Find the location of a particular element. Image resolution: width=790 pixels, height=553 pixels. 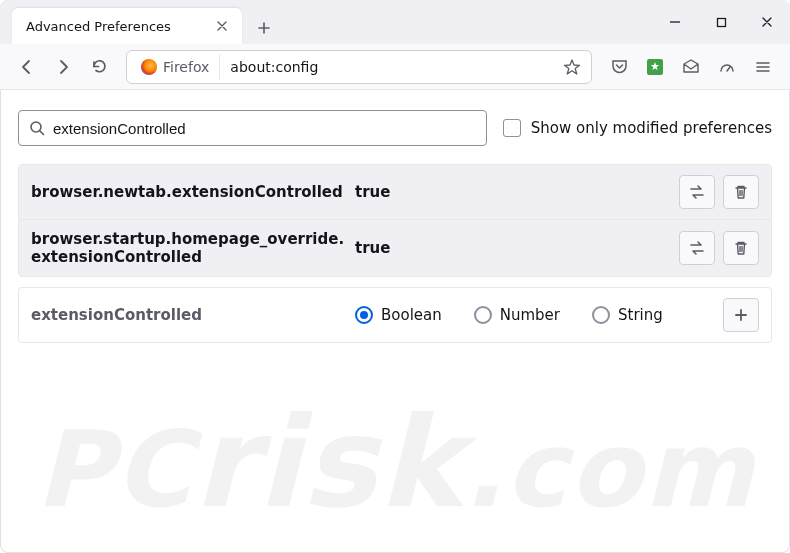

identity-label: Firefox is located at coordinates (186, 67).